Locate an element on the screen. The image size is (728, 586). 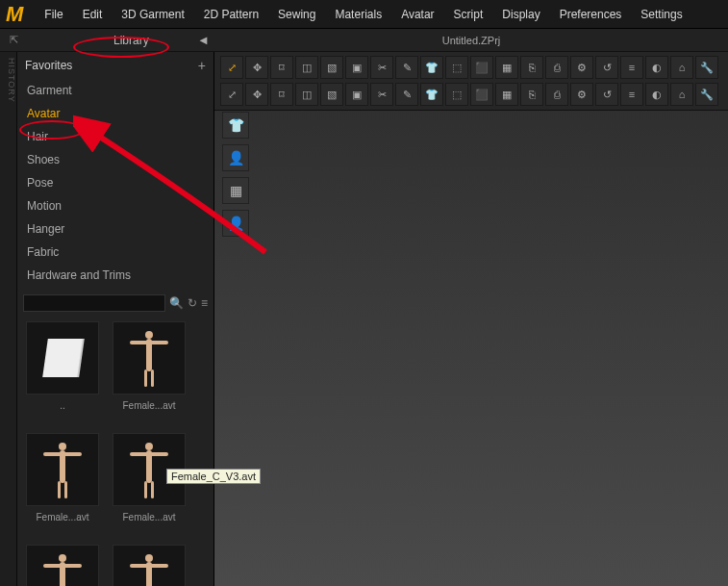
sidebar-item-pose: Pose is located at coordinates (115, 183).